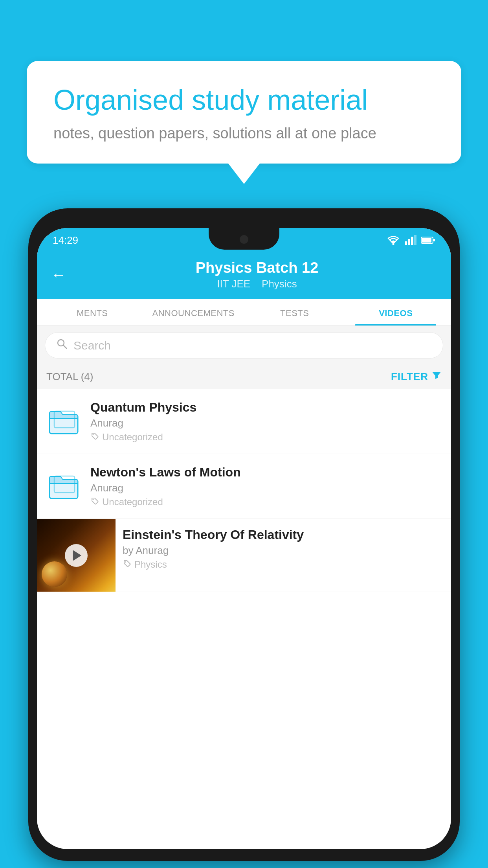 The image size is (488, 868). Describe the element at coordinates (244, 100) in the screenshot. I see `speech-bubble-title: Organised study material` at that location.